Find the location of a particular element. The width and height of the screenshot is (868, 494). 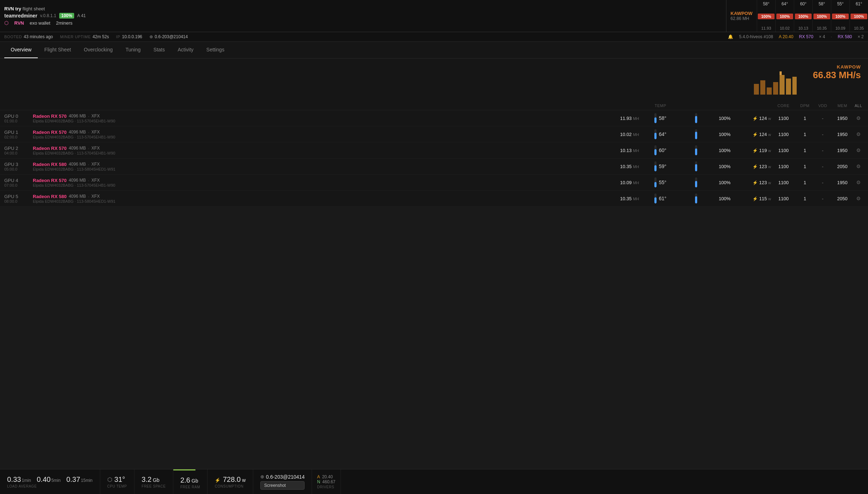

gpu-col-pct-4: 100% is located at coordinates (840, 16).